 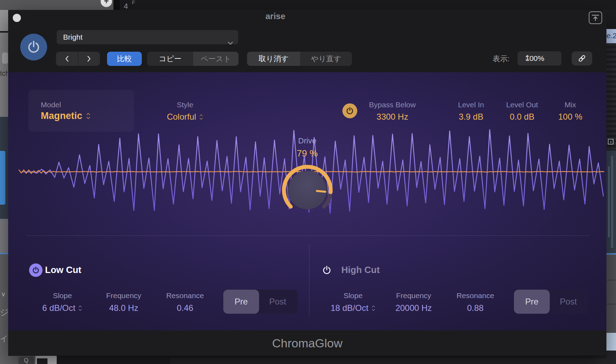 I want to click on arrow-up-icon, so click(x=595, y=18).